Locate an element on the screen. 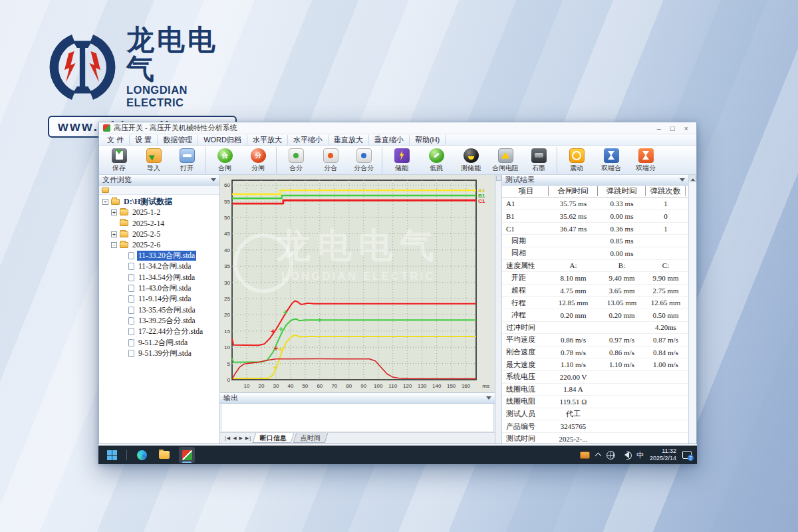 This screenshot has width=798, height=532. start-button is located at coordinates (112, 455).